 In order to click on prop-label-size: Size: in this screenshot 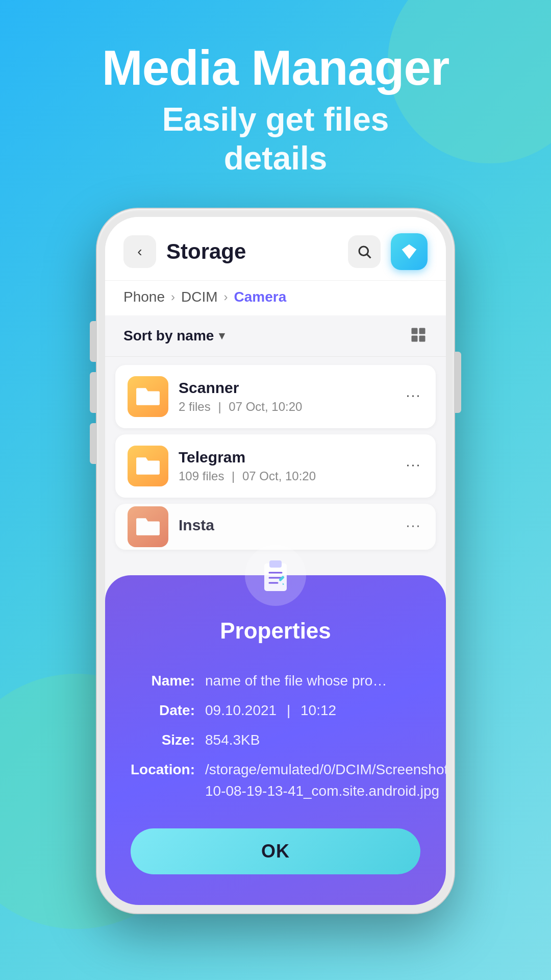, I will do `click(168, 740)`.